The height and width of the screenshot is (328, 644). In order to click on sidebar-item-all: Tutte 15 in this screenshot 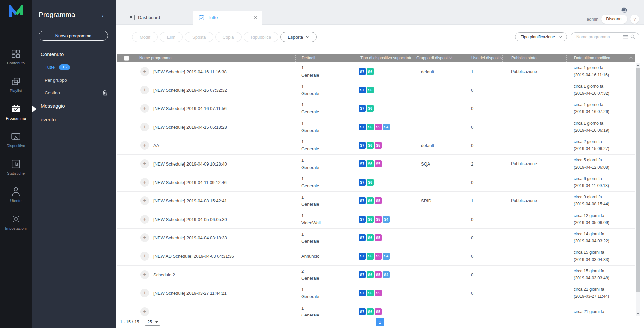, I will do `click(74, 67)`.